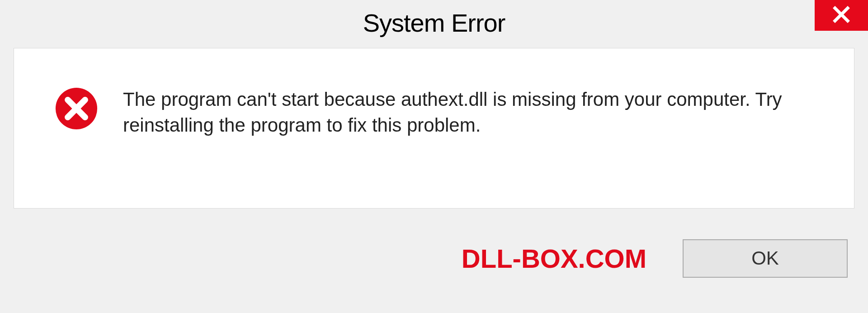  Describe the element at coordinates (554, 259) in the screenshot. I see `watermark-text: DLL-BOX.COM` at that location.